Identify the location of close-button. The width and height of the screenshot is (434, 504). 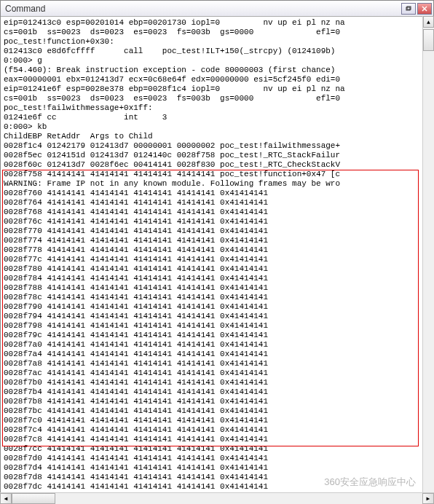
(425, 9).